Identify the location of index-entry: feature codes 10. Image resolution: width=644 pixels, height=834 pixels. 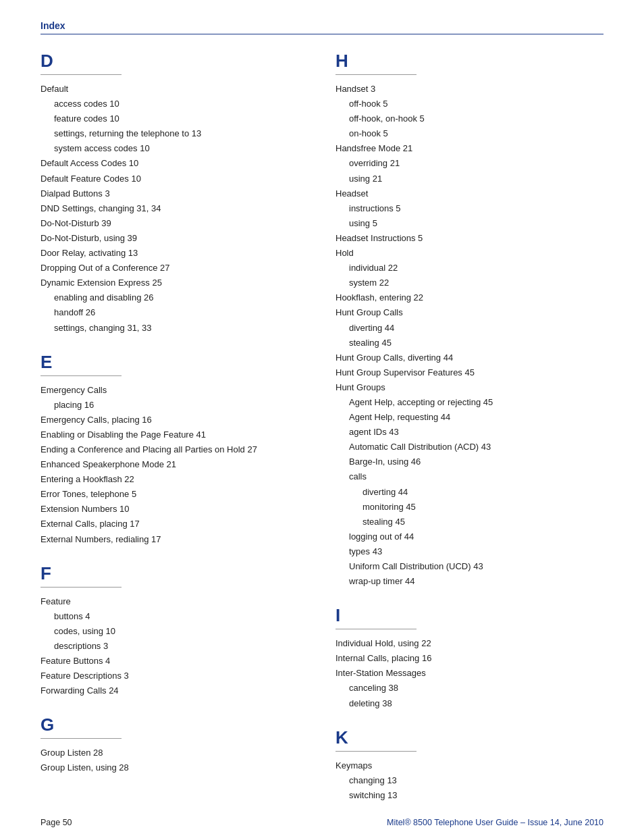
(181, 119).